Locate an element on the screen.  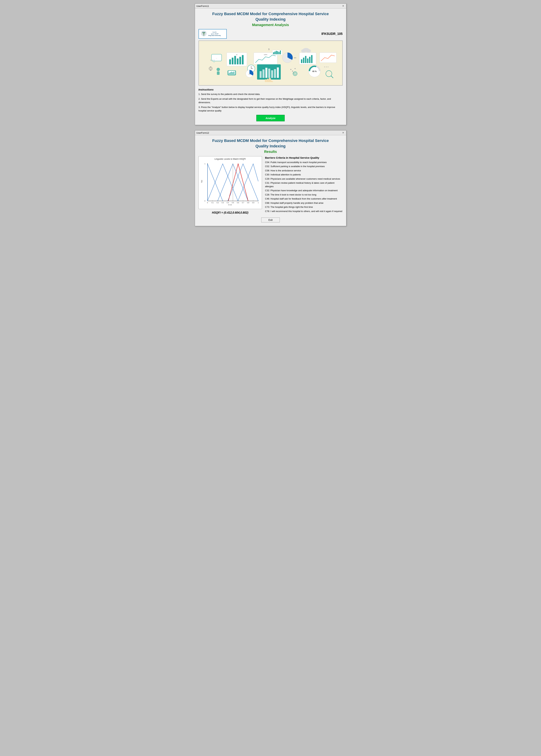
barrier-item: C46: Hospital staff ask for feedback fro… is located at coordinates (304, 199).